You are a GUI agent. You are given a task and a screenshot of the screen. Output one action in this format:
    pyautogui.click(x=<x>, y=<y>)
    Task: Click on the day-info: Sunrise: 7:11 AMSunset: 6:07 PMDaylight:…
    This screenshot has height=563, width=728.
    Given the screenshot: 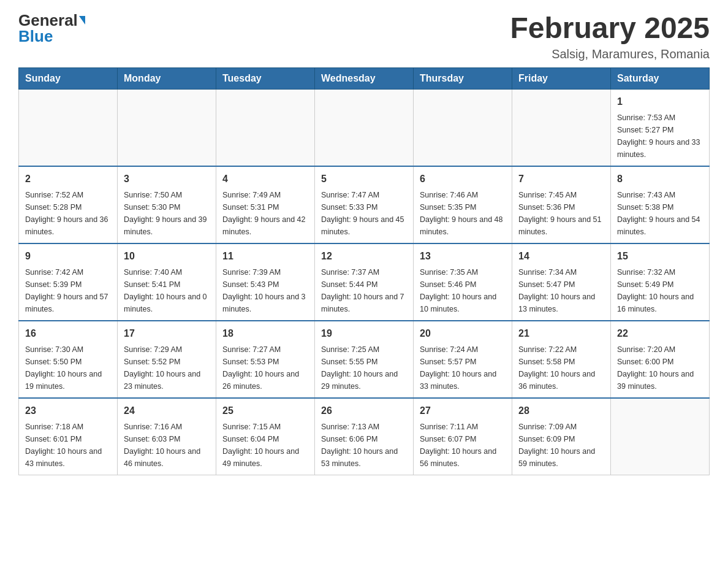 What is the action you would take?
    pyautogui.click(x=463, y=445)
    